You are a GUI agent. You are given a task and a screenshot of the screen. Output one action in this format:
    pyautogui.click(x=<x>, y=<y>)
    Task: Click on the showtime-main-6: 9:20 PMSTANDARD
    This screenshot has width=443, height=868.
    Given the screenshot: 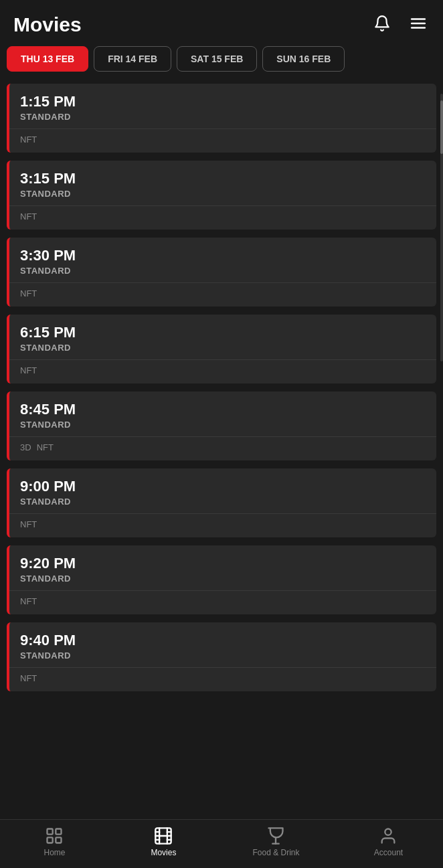 What is the action you would take?
    pyautogui.click(x=223, y=568)
    